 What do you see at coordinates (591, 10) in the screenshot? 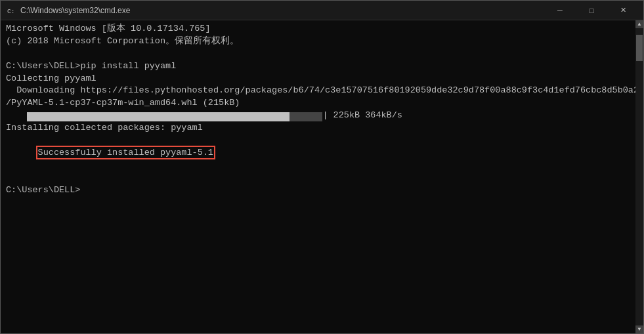
I see `titlebar-buttons: ─ □ ✕` at bounding box center [591, 10].